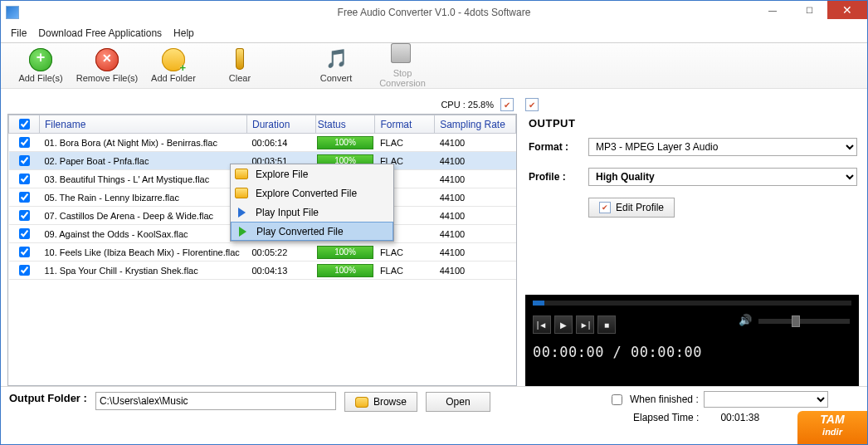 This screenshot has height=445, width=868. Describe the element at coordinates (282, 125) in the screenshot. I see `col-duration: Duration` at that location.